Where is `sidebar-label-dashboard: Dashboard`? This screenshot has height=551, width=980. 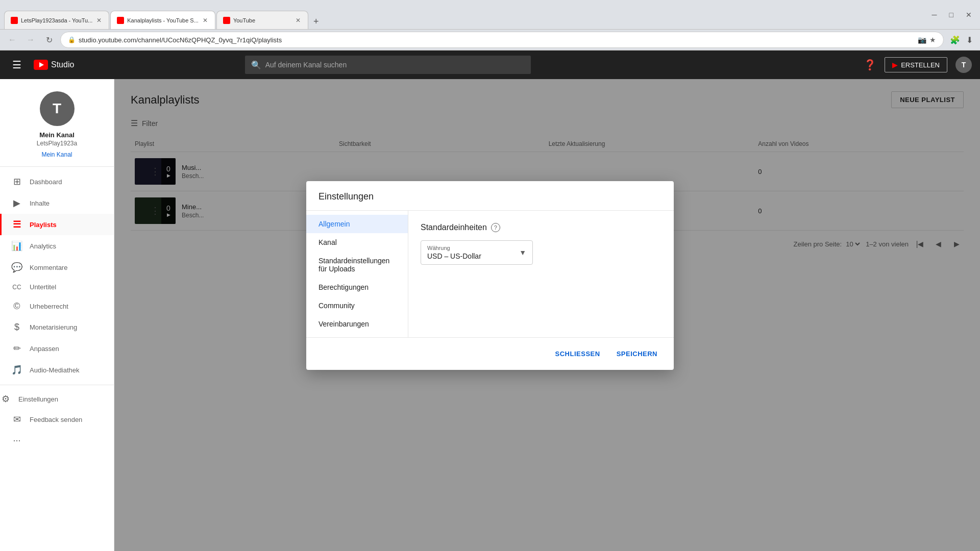
sidebar-label-dashboard: Dashboard is located at coordinates (46, 182).